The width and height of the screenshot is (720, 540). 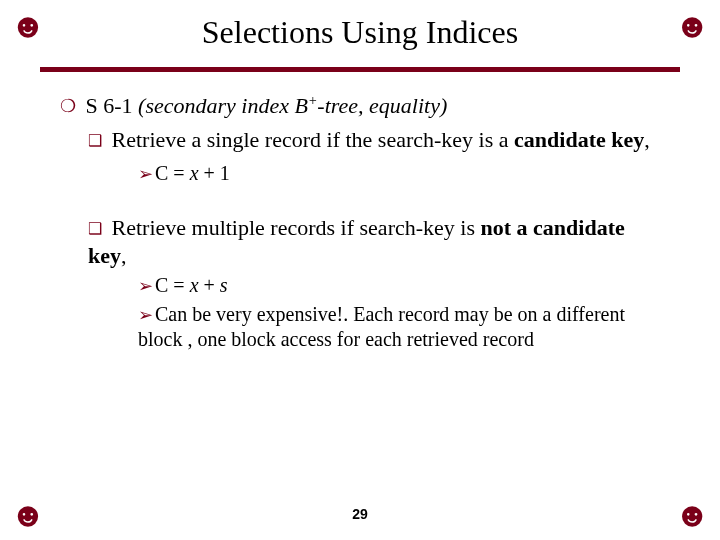 What do you see at coordinates (382, 106) in the screenshot?
I see `main-desc-post: -tree, equality)` at bounding box center [382, 106].